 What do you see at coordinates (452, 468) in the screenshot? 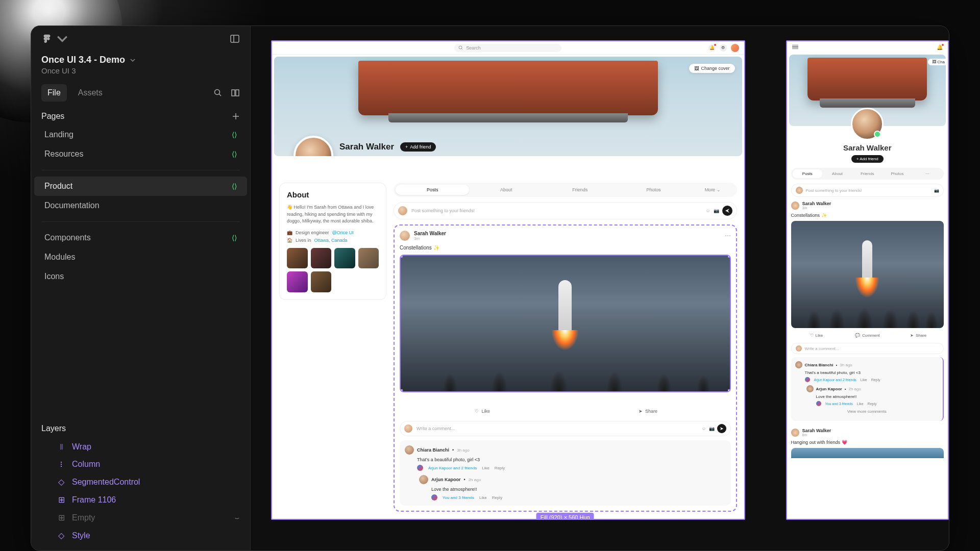
I see `reactions-link: Arjun Kapoor and 2 friends` at bounding box center [452, 468].